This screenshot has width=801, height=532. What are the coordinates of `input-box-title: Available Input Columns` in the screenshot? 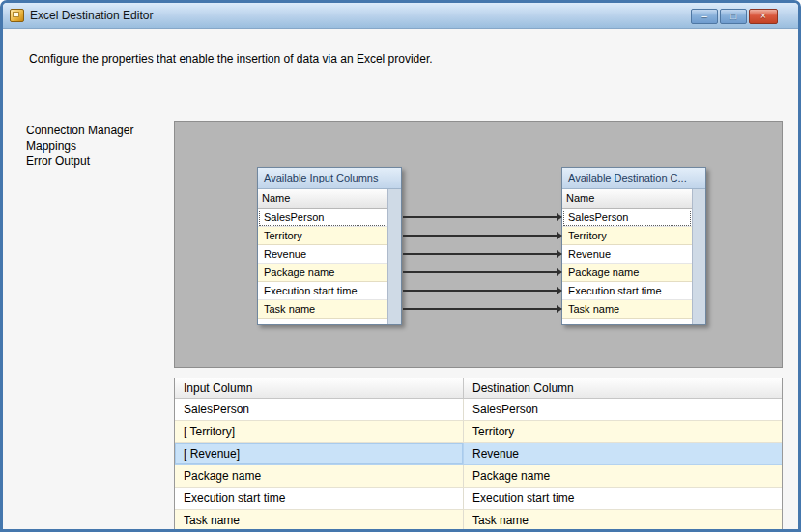 It's located at (329, 179).